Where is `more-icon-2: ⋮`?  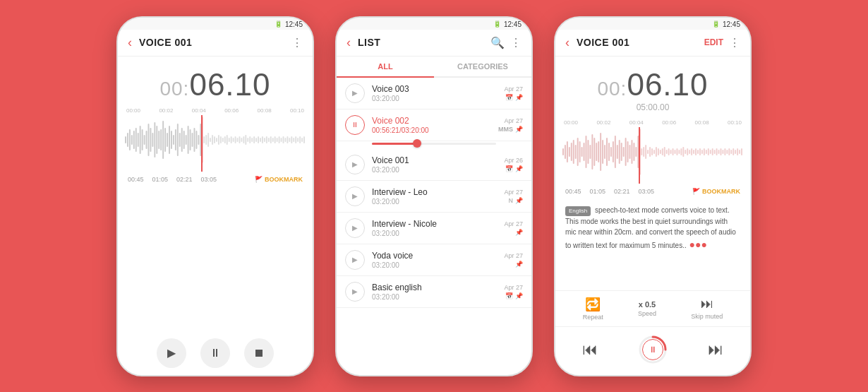
more-icon-2: ⋮ is located at coordinates (516, 42).